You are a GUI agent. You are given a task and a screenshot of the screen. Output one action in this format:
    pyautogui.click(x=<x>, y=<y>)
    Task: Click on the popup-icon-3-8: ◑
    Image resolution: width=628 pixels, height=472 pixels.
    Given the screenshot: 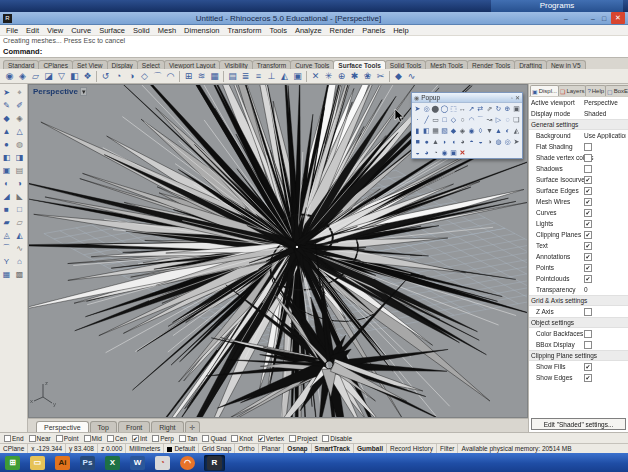 What is the action you would take?
    pyautogui.click(x=490, y=142)
    